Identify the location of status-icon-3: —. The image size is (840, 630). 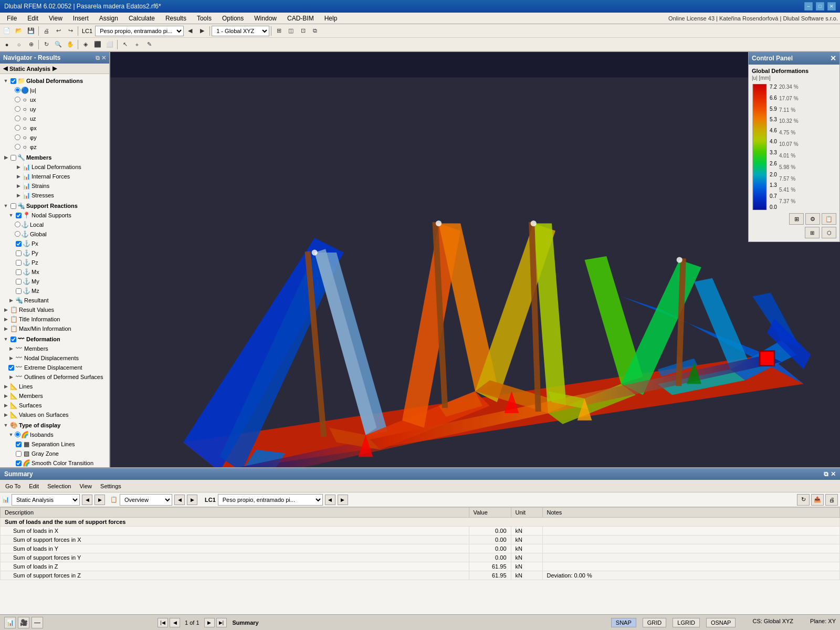
(37, 623).